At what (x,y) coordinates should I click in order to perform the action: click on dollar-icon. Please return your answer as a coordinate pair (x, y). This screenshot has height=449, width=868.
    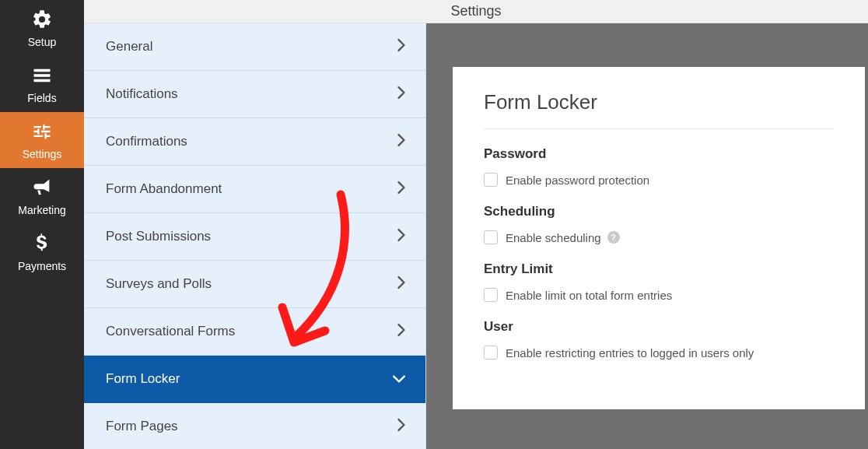
    Looking at the image, I should click on (42, 244).